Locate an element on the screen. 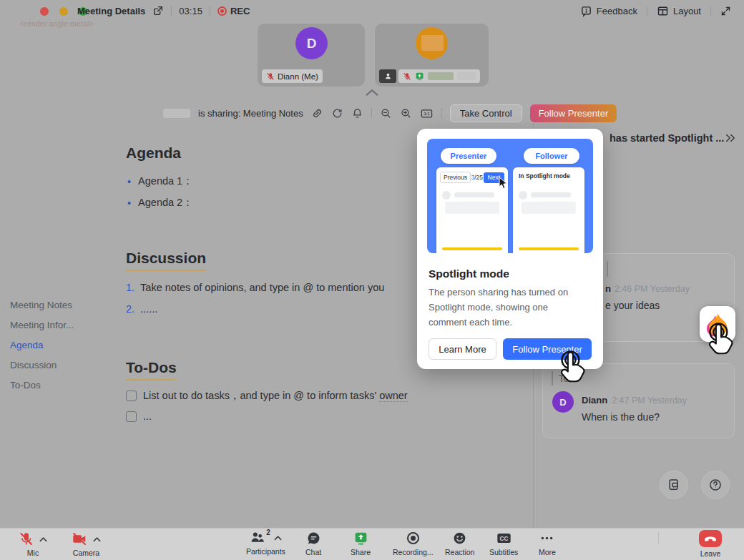 The width and height of the screenshot is (744, 560). svg-text: CC is located at coordinates (504, 539).